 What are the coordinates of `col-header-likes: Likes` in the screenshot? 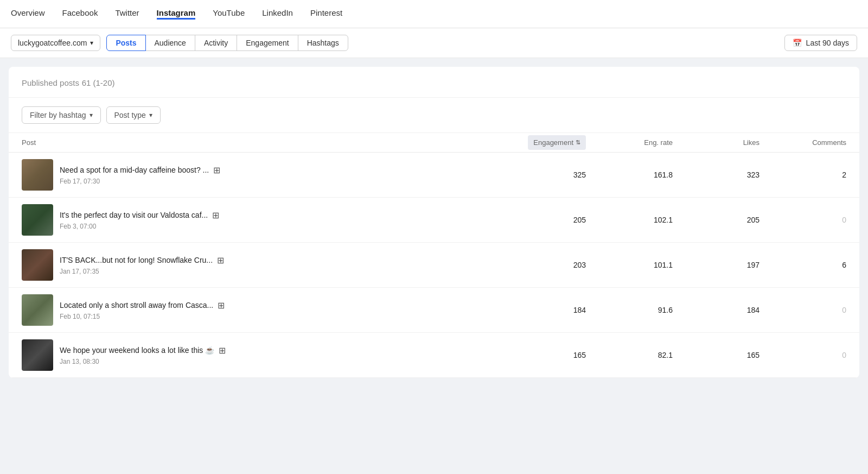 It's located at (716, 142).